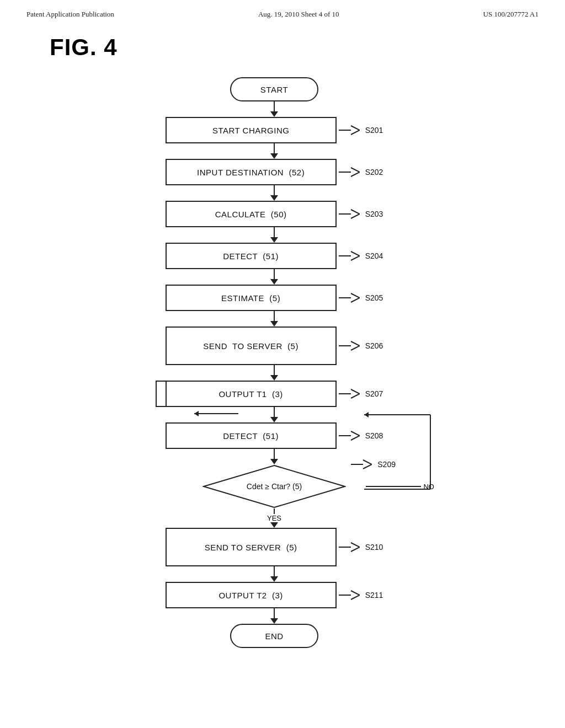 Image resolution: width=565 pixels, height=728 pixels. I want to click on box-S204: DETECT (51), so click(251, 256).